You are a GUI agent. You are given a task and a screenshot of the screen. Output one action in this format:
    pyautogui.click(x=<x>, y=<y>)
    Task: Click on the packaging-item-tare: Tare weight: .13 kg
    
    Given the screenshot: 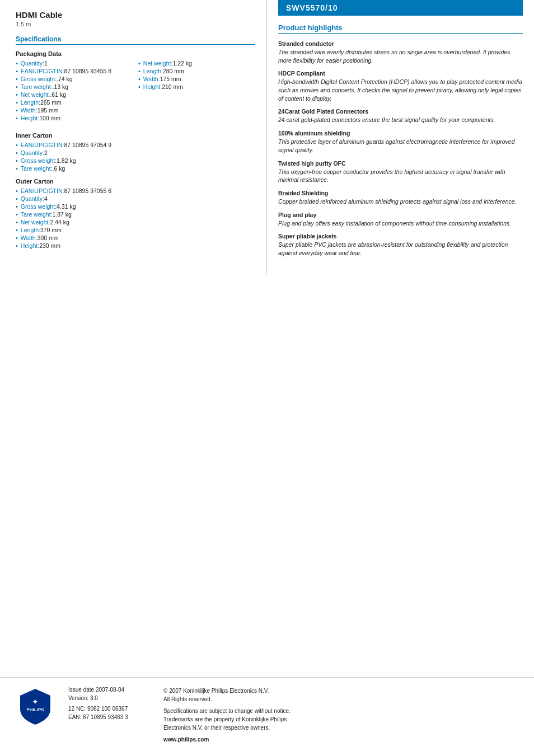 What is the action you would take?
    pyautogui.click(x=74, y=87)
    